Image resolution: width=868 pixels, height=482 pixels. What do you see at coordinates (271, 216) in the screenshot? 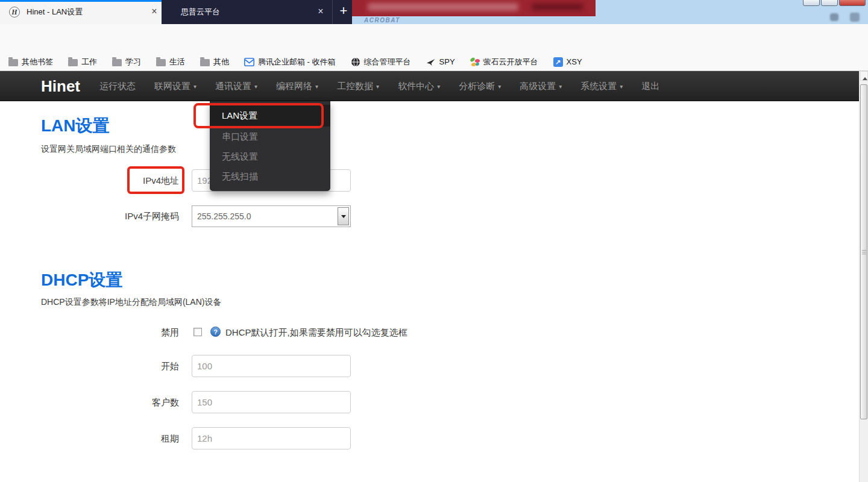
I see `subnet-mask-select: 255.255.255.0` at bounding box center [271, 216].